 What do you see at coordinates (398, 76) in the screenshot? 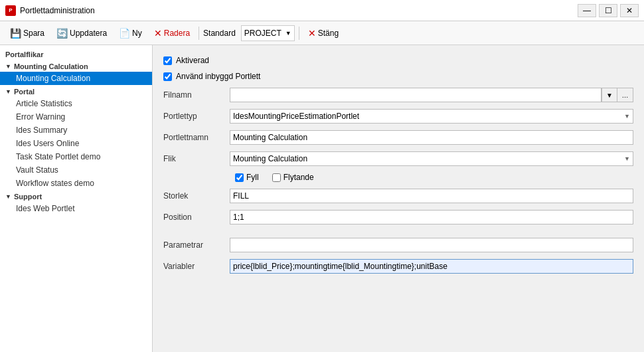
I see `anvand-row: Använd inbyggd Portlett` at bounding box center [398, 76].